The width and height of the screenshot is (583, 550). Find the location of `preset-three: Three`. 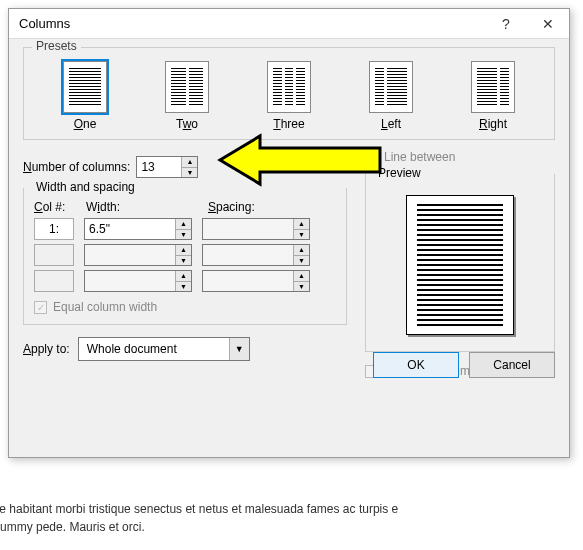

preset-three: Three is located at coordinates (289, 96).